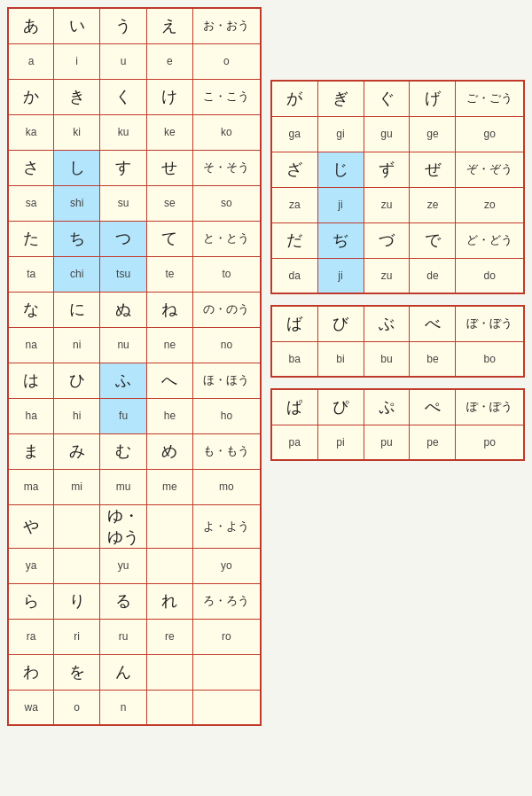  What do you see at coordinates (124, 309) in the screenshot?
I see `hiragana-cell: ぬ` at bounding box center [124, 309].